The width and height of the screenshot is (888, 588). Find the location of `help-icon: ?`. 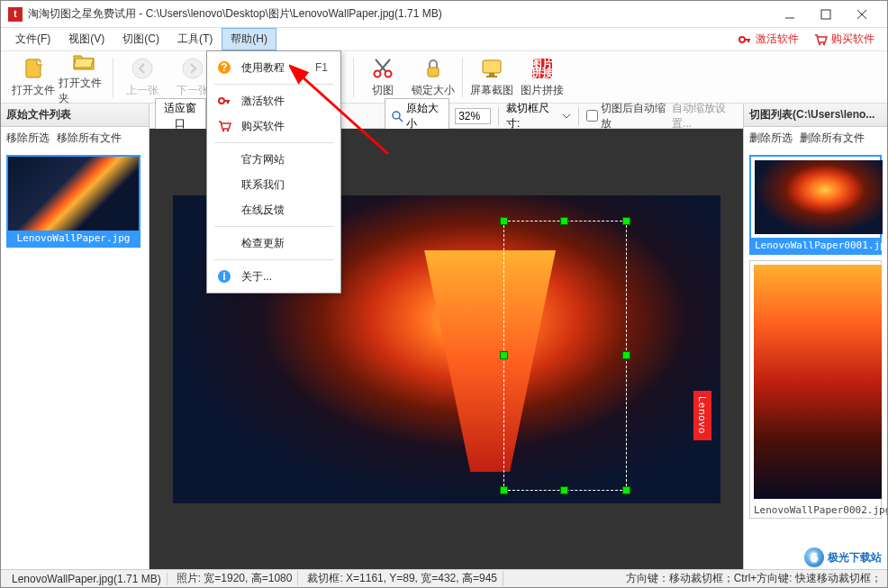

help-icon: ? is located at coordinates (224, 68).